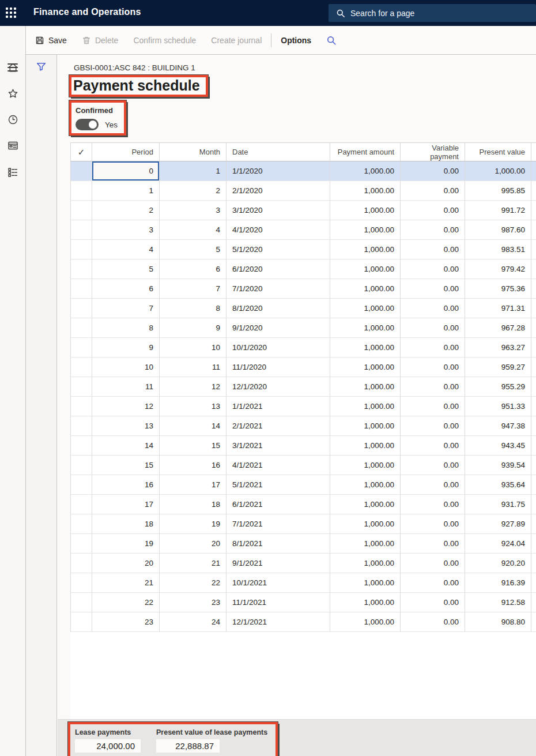  What do you see at coordinates (303, 210) in the screenshot?
I see `table-row: 233/1/20201,000.000.00991.72` at bounding box center [303, 210].